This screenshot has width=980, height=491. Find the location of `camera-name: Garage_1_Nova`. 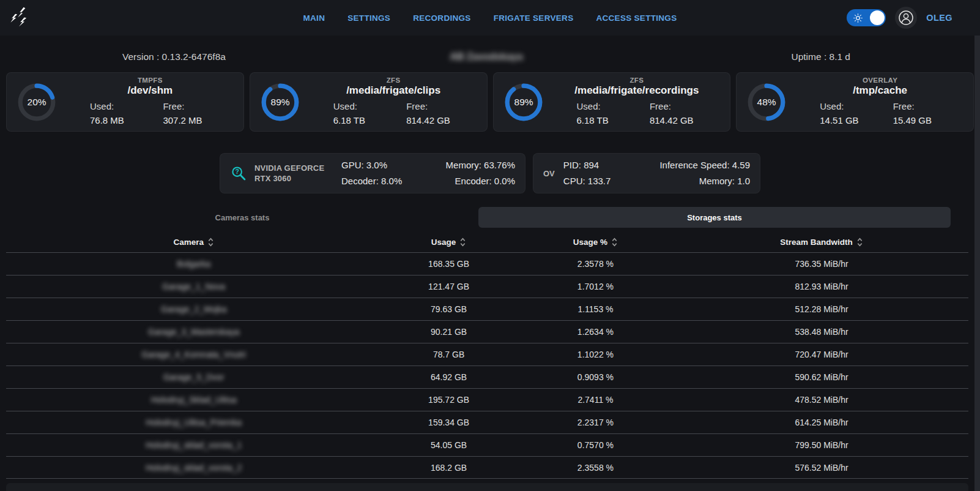

camera-name: Garage_1_Nova is located at coordinates (193, 287).